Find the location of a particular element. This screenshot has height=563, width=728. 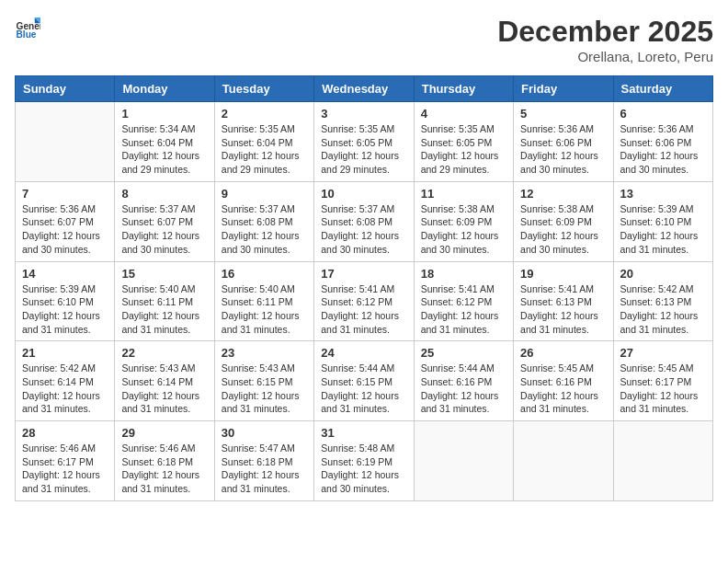

week-row-4: 21Sunrise: 5:42 AM Sunset: 6:14 PM Dayli… is located at coordinates (364, 381).